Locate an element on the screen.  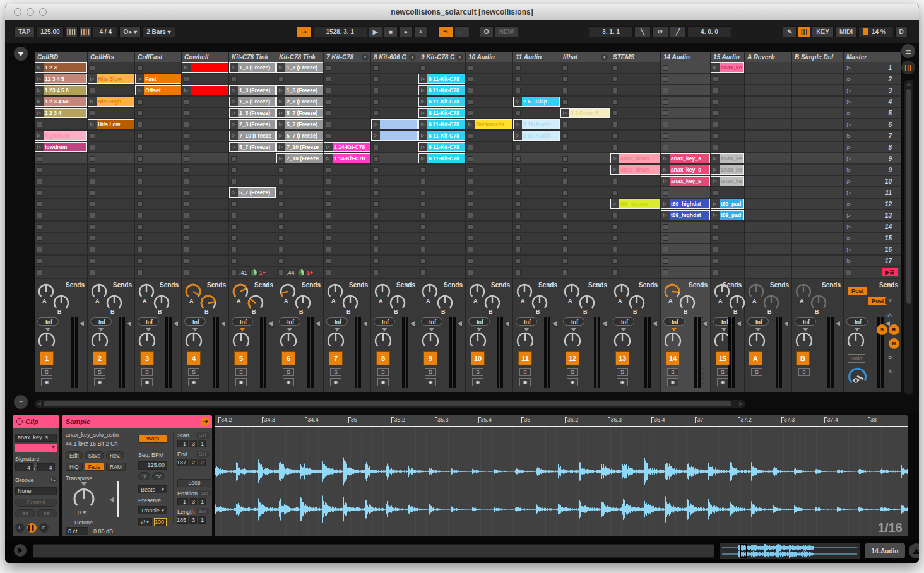
io-section-toggle: IO is located at coordinates (889, 316).